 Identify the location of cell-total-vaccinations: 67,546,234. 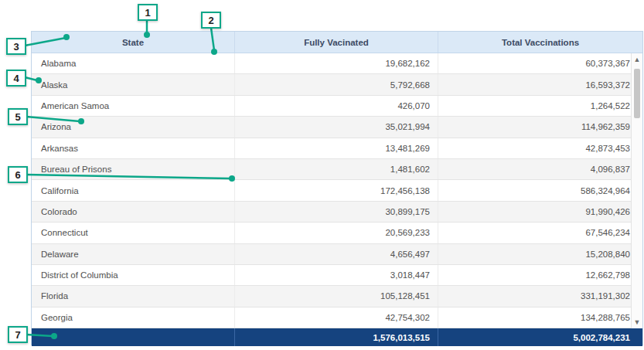
(540, 233).